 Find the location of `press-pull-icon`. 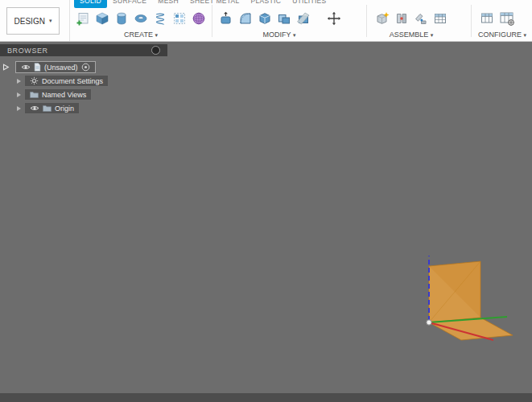

press-pull-icon is located at coordinates (226, 18).